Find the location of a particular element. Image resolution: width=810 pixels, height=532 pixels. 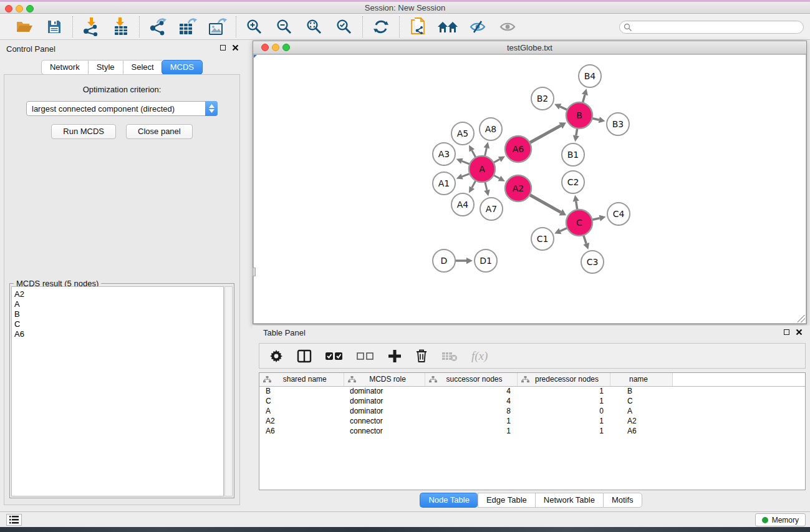

graph-node-label: B is located at coordinates (579, 115).